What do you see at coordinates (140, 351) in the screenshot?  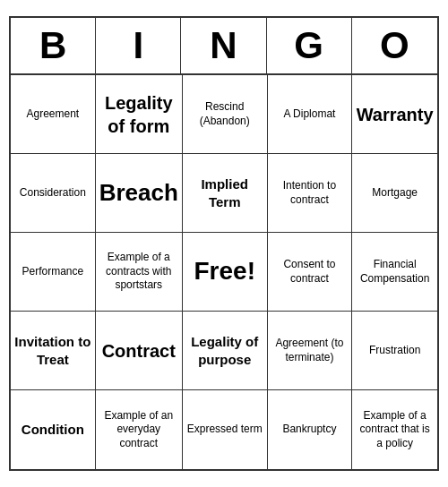 I see `bingo-cell-16: Contract` at bounding box center [140, 351].